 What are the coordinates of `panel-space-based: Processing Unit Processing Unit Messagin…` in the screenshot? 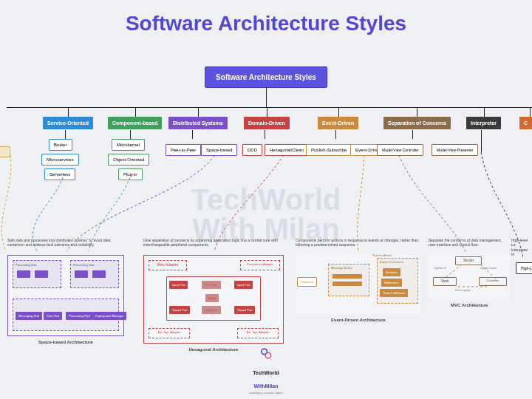 It's located at (66, 296).